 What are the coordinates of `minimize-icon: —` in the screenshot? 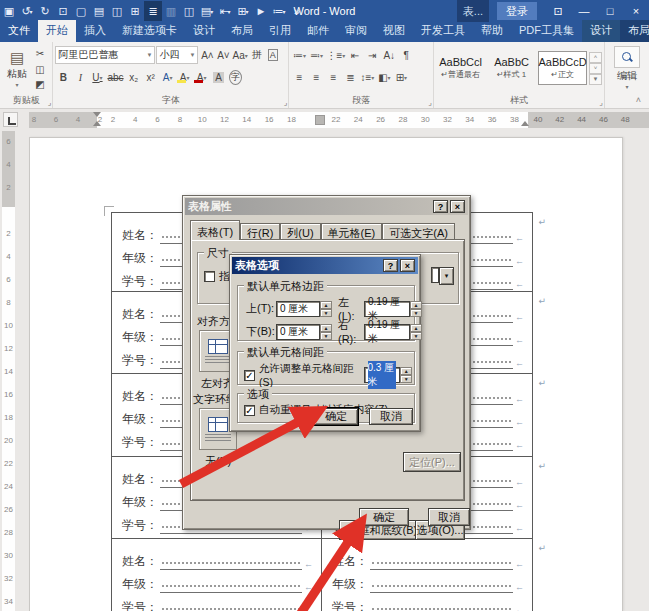 It's located at (584, 11).